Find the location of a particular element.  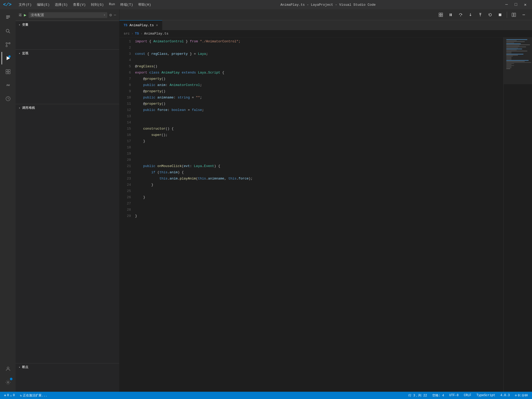

line-number: 28 is located at coordinates (126, 210).